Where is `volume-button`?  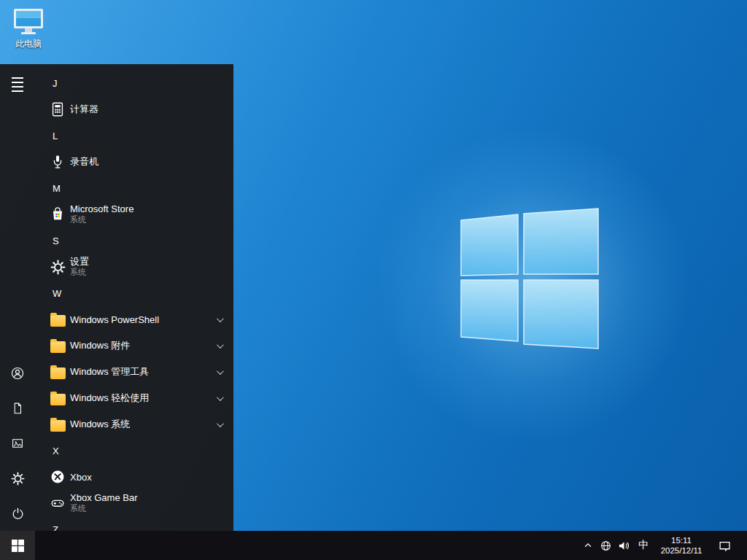
volume-button is located at coordinates (624, 545).